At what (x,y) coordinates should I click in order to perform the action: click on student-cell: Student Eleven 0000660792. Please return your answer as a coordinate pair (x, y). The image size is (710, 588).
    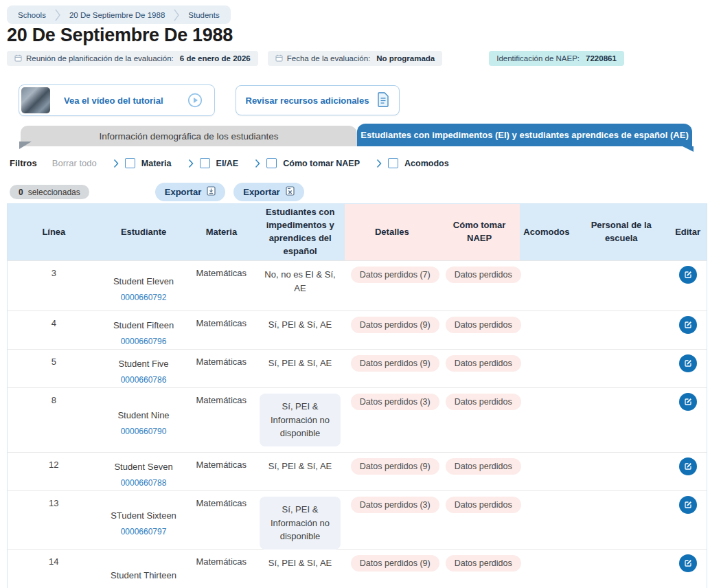
    Looking at the image, I should click on (144, 286).